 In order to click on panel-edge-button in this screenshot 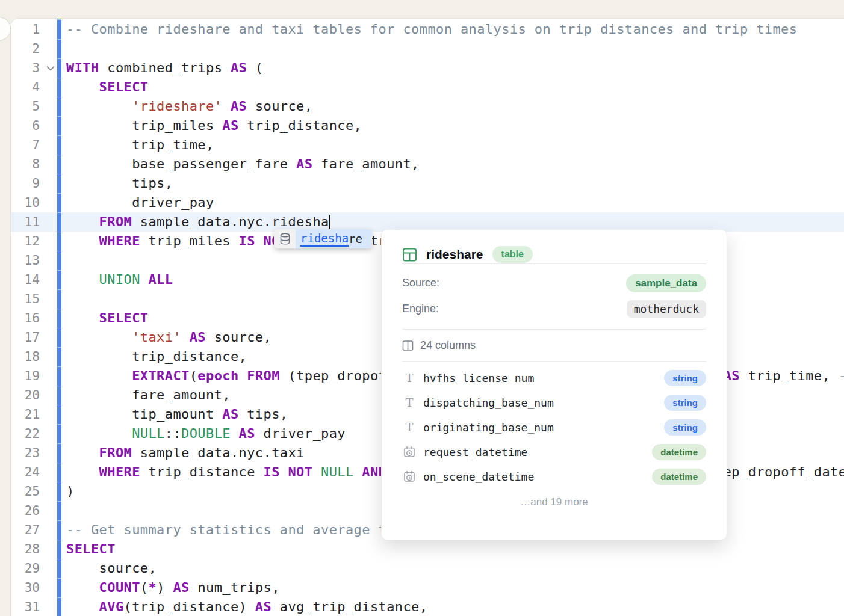, I will do `click(5, 29)`.